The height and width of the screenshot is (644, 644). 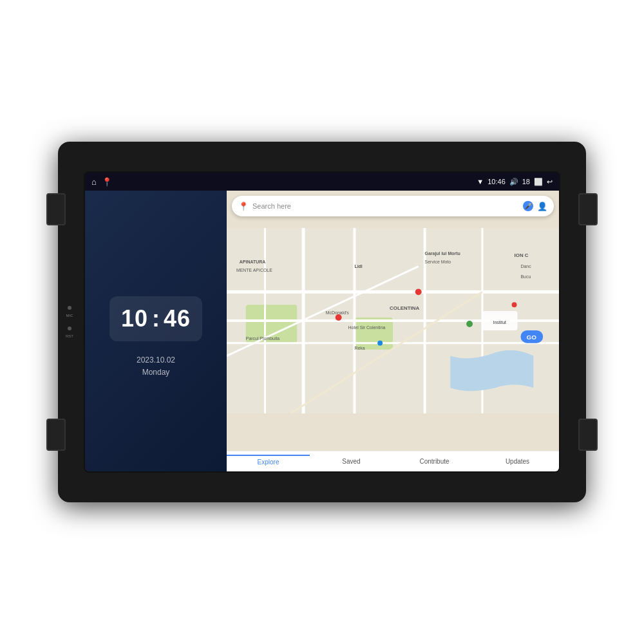 What do you see at coordinates (538, 182) in the screenshot?
I see `window-icon: ⬜` at bounding box center [538, 182].